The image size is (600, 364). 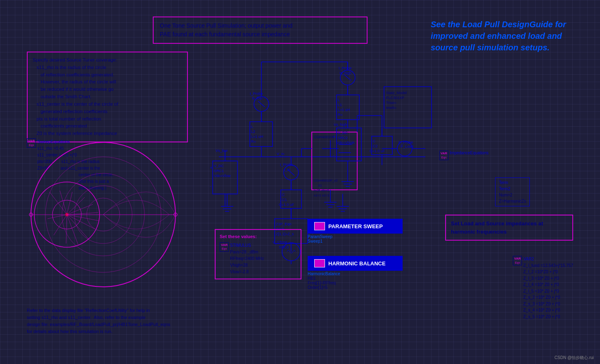 I want to click on svg-text: FLC301XP, so click(x=395, y=98).